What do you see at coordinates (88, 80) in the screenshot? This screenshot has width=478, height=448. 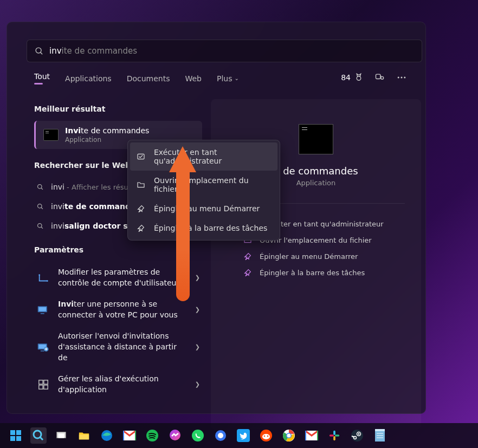 I see `tab-applications: Applications` at bounding box center [88, 80].